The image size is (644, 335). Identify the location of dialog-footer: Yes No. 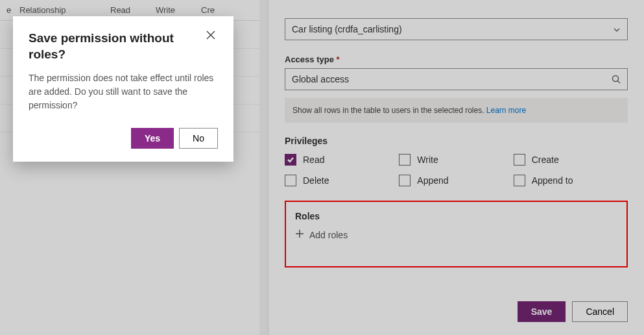
(123, 138).